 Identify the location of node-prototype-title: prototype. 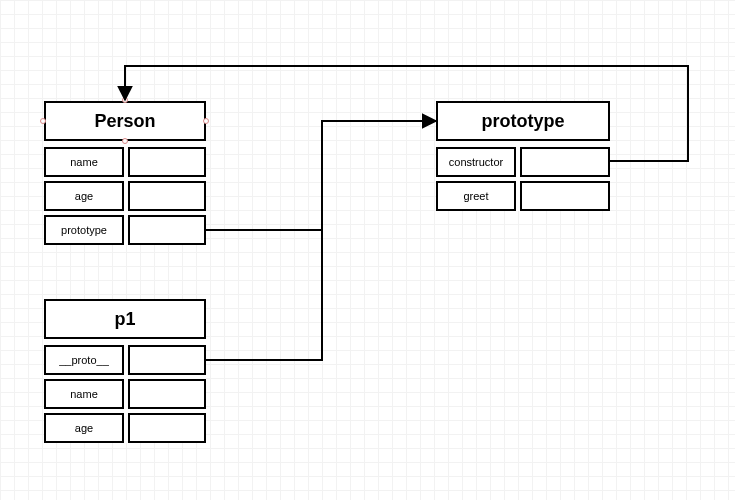
(524, 122).